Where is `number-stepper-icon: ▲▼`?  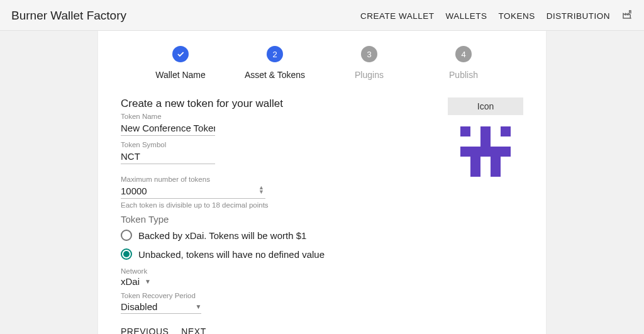 number-stepper-icon: ▲▼ is located at coordinates (262, 190).